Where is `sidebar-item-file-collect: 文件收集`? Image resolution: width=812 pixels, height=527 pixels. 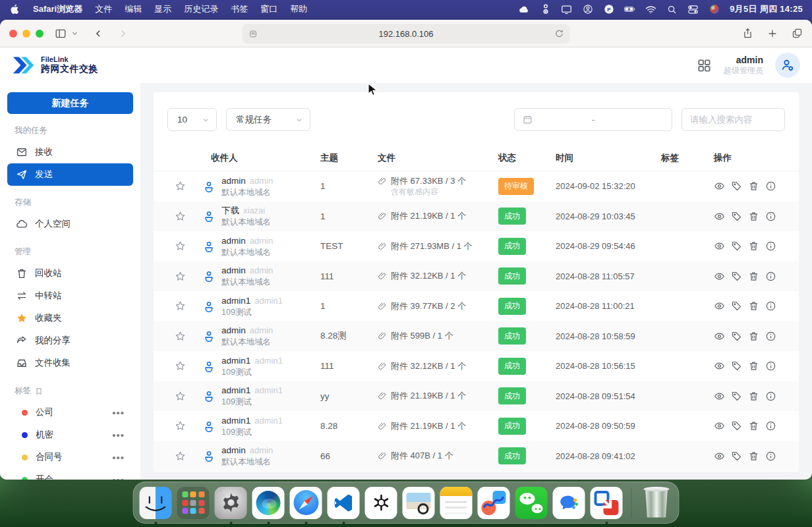
sidebar-item-file-collect: 文件收集 is located at coordinates (70, 363).